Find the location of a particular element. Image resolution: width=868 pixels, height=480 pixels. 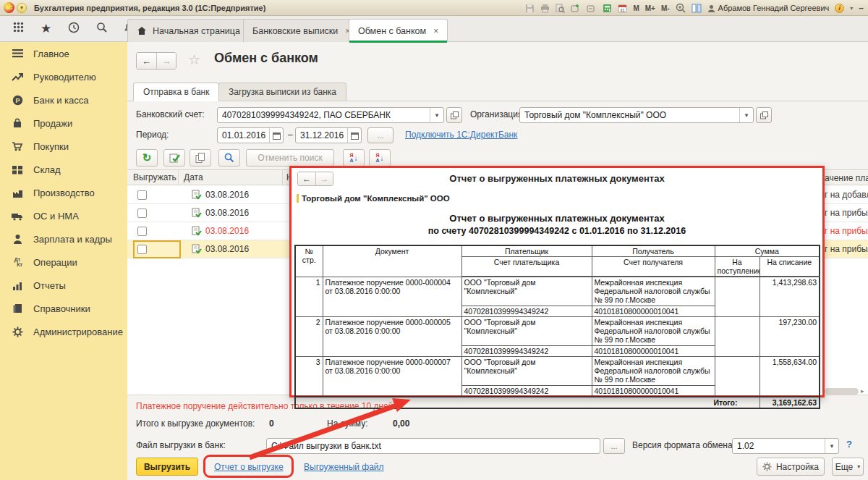

main-menu-chevron-icon: ▾ is located at coordinates (22, 8).